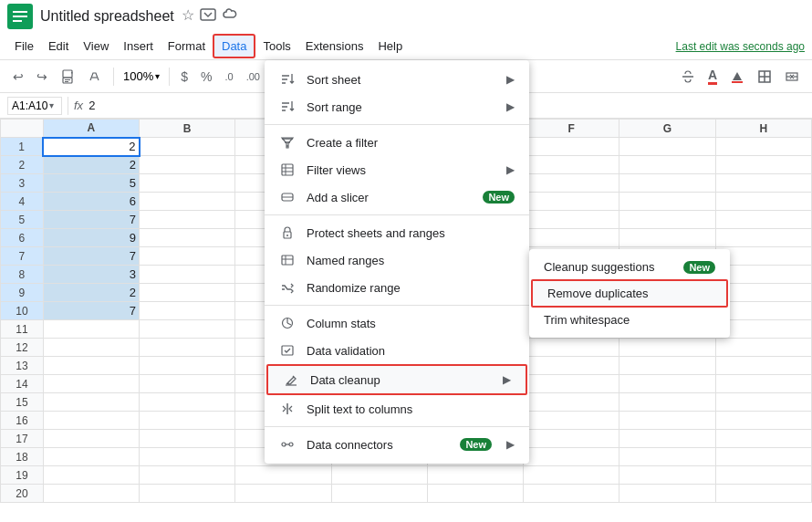  Describe the element at coordinates (91, 238) in the screenshot. I see `cell-a6: 9` at that location.